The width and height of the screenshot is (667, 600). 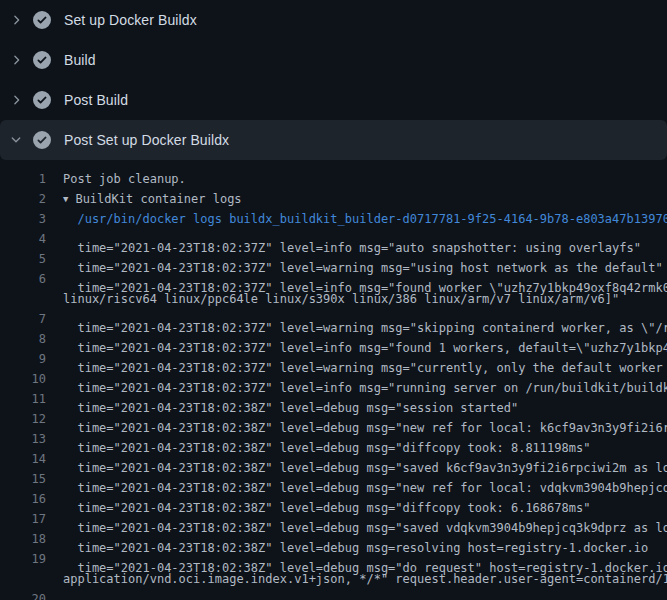 What do you see at coordinates (334, 60) in the screenshot?
I see `step-header-build: Build` at bounding box center [334, 60].